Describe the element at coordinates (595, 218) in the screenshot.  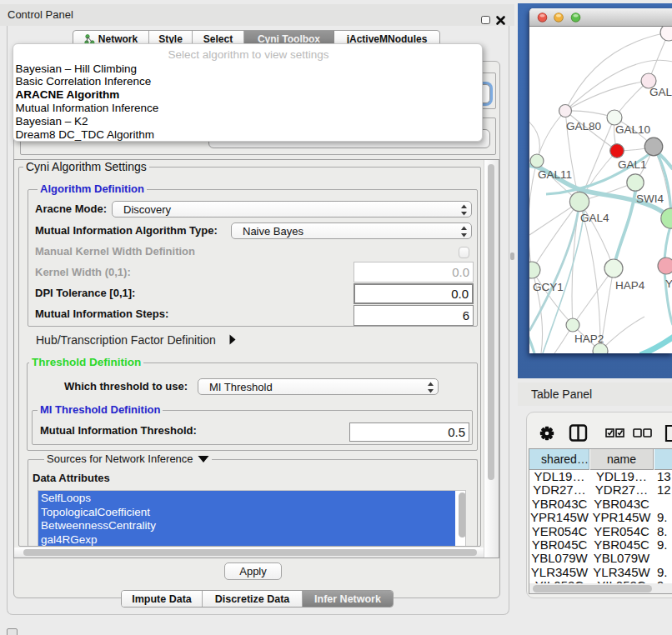
I see `svg-text: GAL4` at that location.